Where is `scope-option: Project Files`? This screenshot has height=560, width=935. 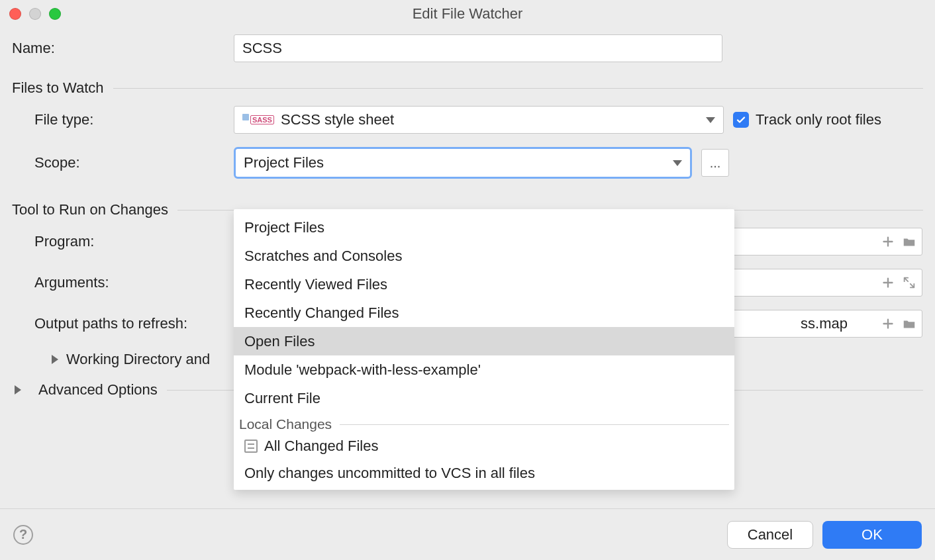 scope-option: Project Files is located at coordinates (484, 228).